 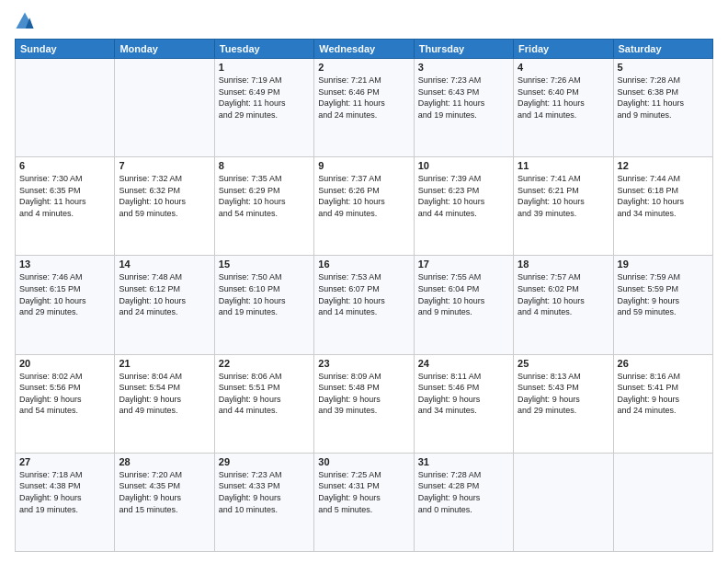 What do you see at coordinates (164, 394) in the screenshot?
I see `cell-info: Sunrise: 8:04 AM Sunset: 5:54 PM Dayligh…` at bounding box center [164, 394].